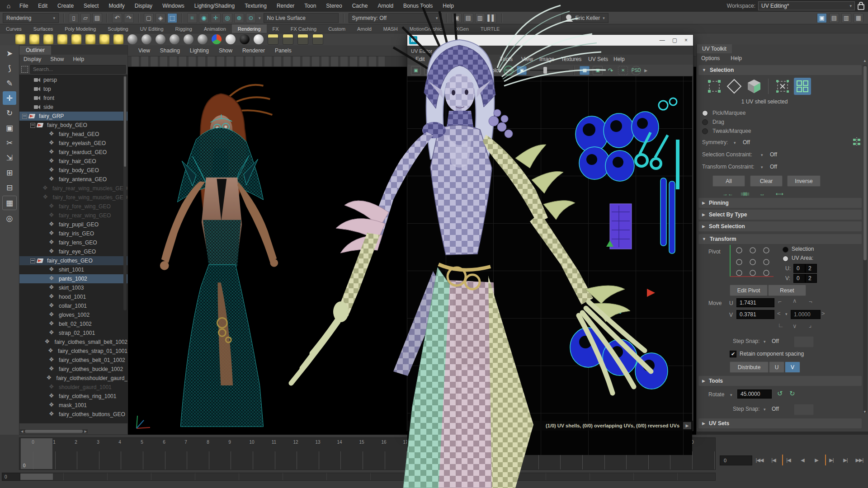  What do you see at coordinates (810, 325) in the screenshot?
I see `nudge-down-right-icon: ⌟` at bounding box center [810, 325].